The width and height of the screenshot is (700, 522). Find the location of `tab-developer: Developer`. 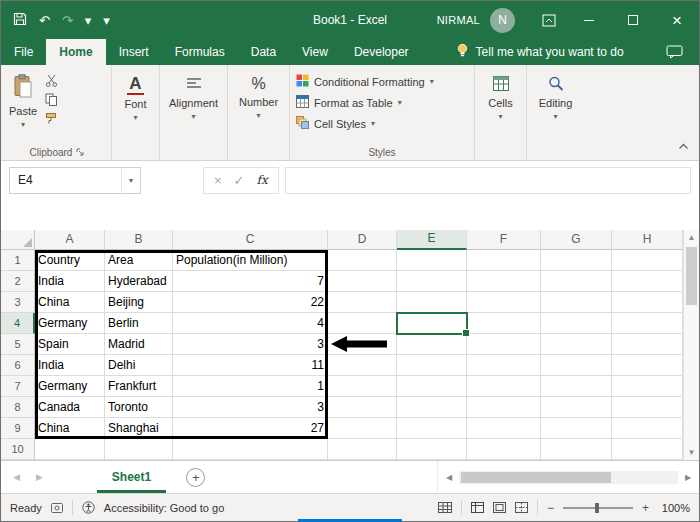

tab-developer: Developer is located at coordinates (382, 52).